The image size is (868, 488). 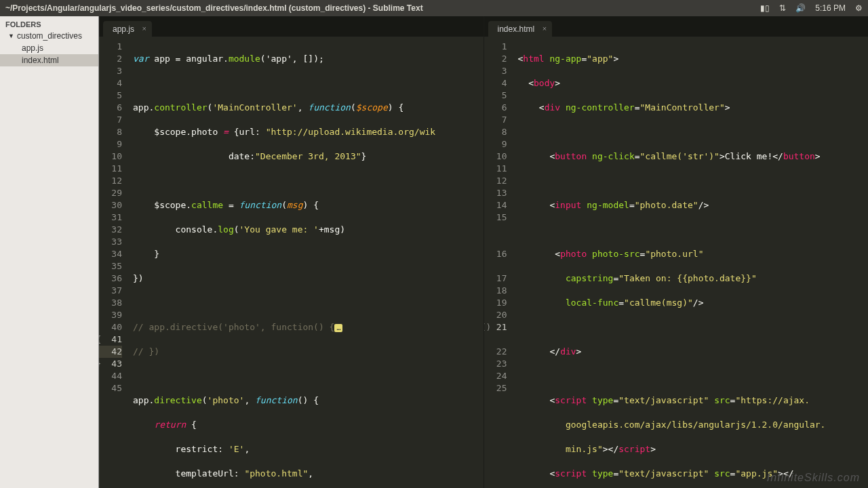 I want to click on folder-item: ▼ custom_directives, so click(x=49, y=36).